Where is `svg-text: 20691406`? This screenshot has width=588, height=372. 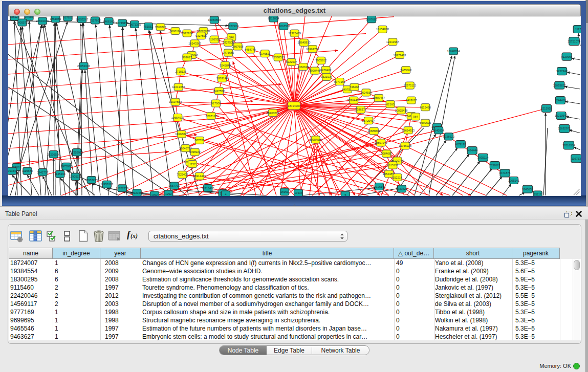 svg-text: 20691406 is located at coordinates (43, 21).